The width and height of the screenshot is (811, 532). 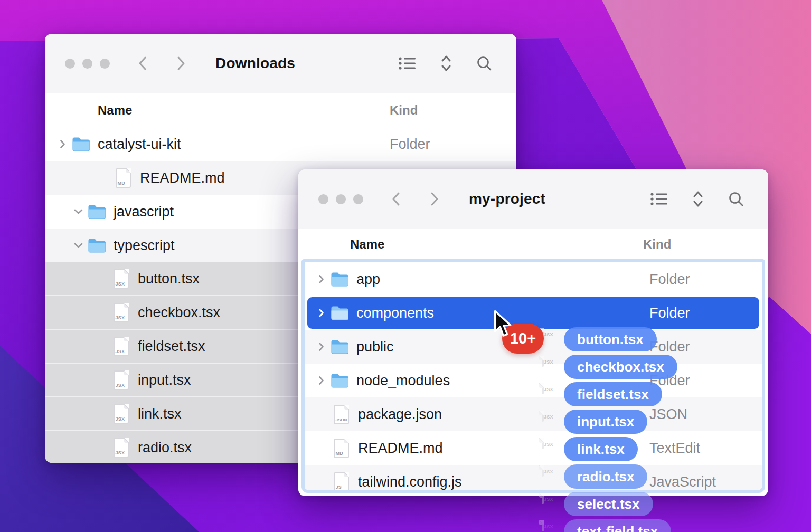 I want to click on file-name: components, so click(x=395, y=314).